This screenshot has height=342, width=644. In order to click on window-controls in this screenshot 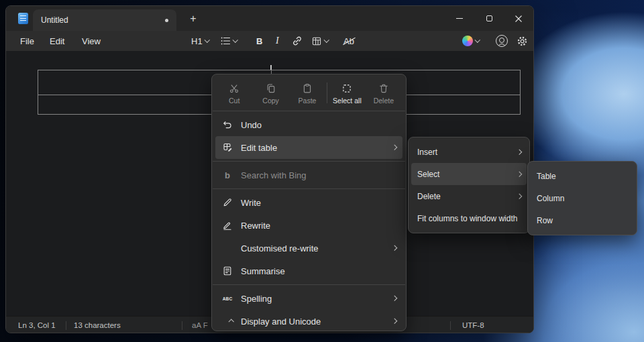, I will do `click(489, 19)`.